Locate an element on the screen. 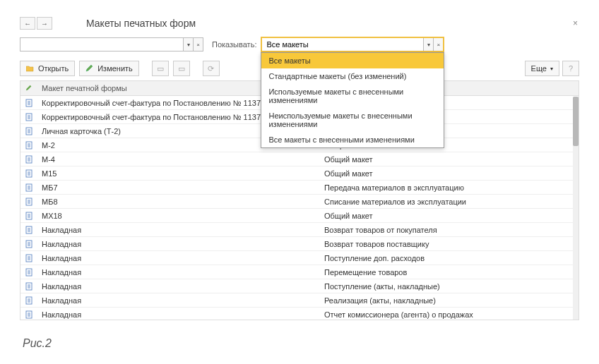 The width and height of the screenshot is (599, 364). layout-owner: Реализация (акты, накладные) is located at coordinates (449, 301).